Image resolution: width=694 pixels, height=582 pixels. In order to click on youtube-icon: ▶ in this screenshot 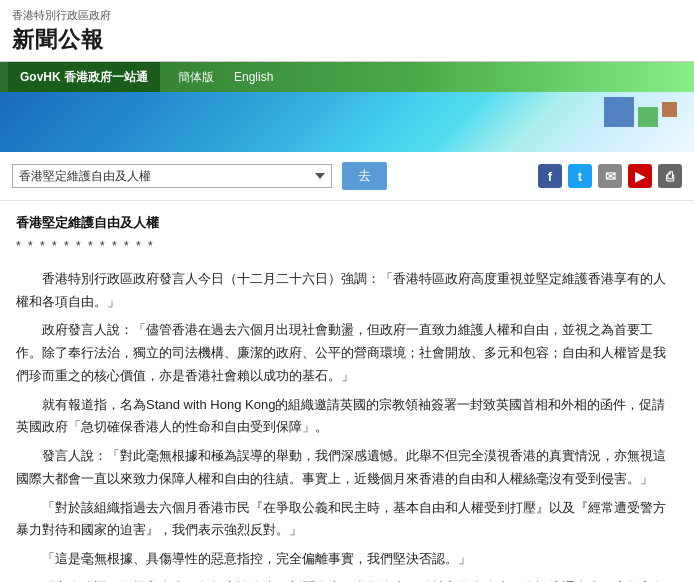, I will do `click(640, 176)`.